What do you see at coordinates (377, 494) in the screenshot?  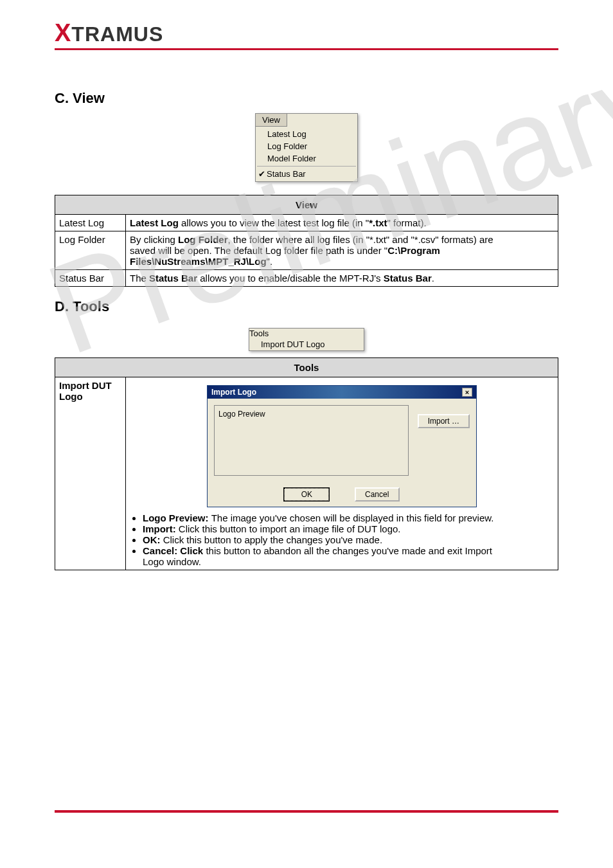 I see `cancel-button: Cancel` at bounding box center [377, 494].